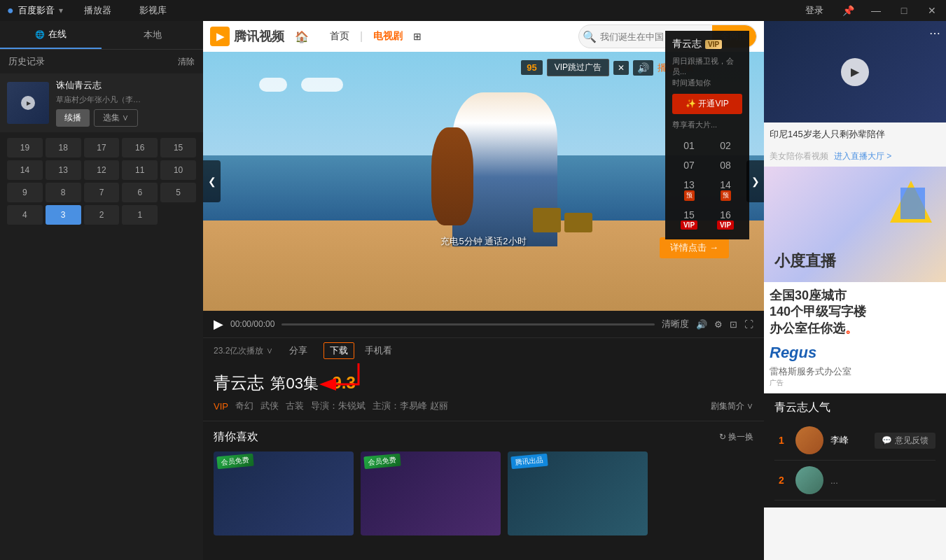 Image resolution: width=946 pixels, height=560 pixels. I want to click on genre-tag-3: 古装, so click(295, 406).